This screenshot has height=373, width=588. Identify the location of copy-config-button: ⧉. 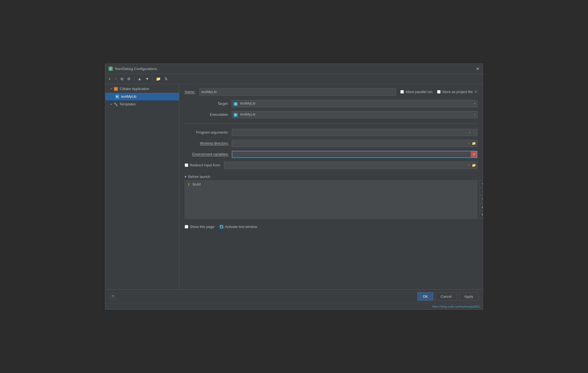
(122, 79).